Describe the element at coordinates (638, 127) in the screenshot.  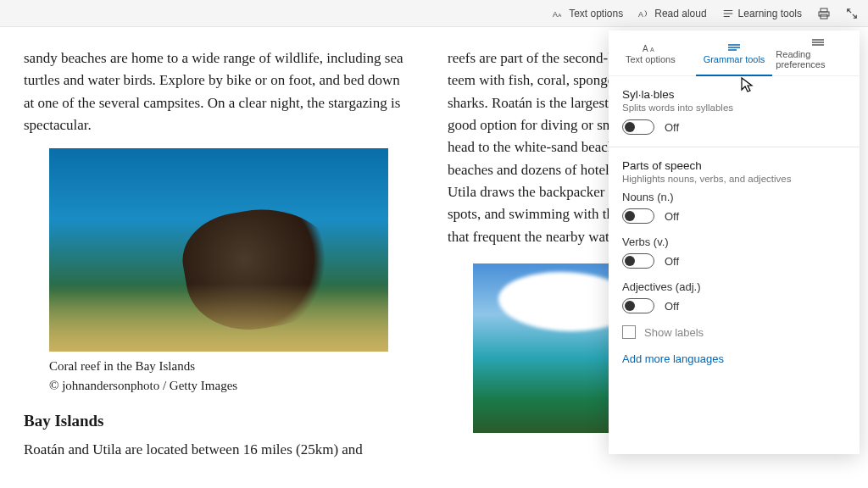
I see `syllables-toggle` at that location.